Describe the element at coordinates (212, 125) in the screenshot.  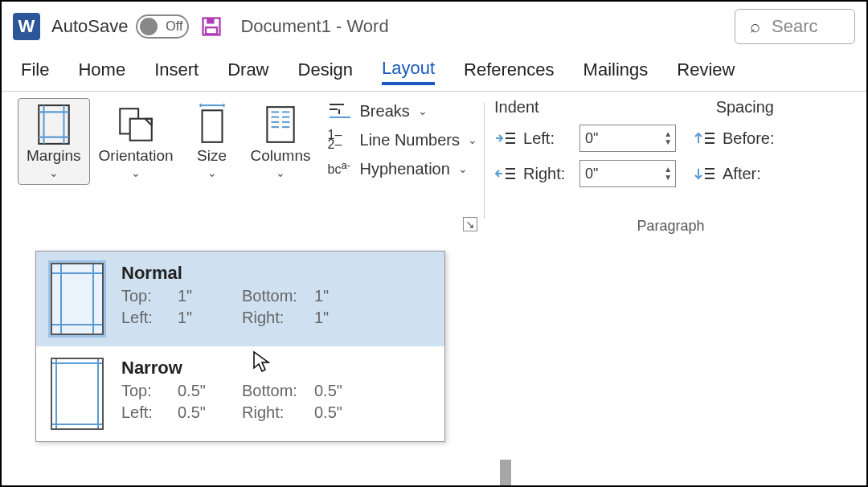
I see `size-icon` at that location.